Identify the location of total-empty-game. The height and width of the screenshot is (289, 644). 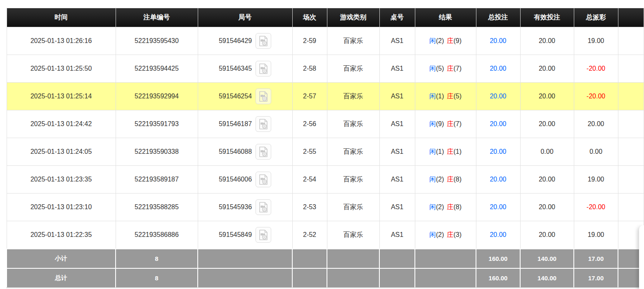
(353, 278).